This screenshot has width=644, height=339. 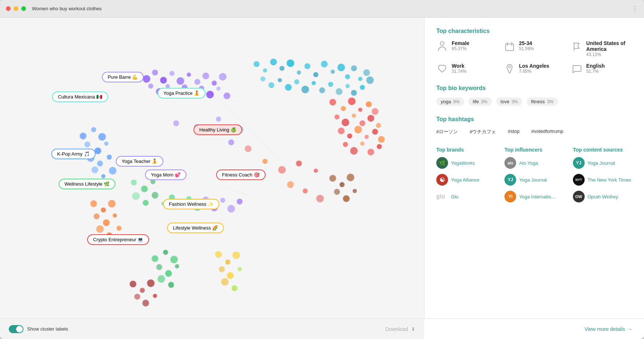 What do you see at coordinates (460, 49) in the screenshot?
I see `char-female-value: 65.37%` at bounding box center [460, 49].